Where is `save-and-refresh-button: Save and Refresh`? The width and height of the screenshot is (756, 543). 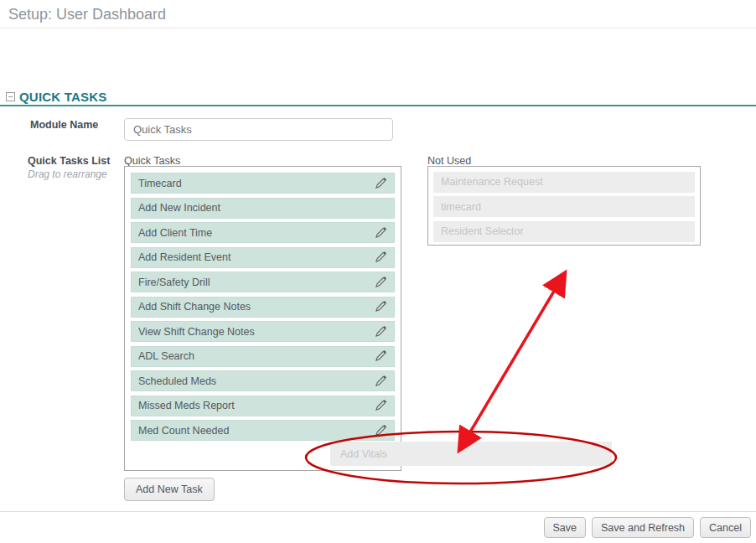
save-and-refresh-button: Save and Refresh is located at coordinates (643, 528).